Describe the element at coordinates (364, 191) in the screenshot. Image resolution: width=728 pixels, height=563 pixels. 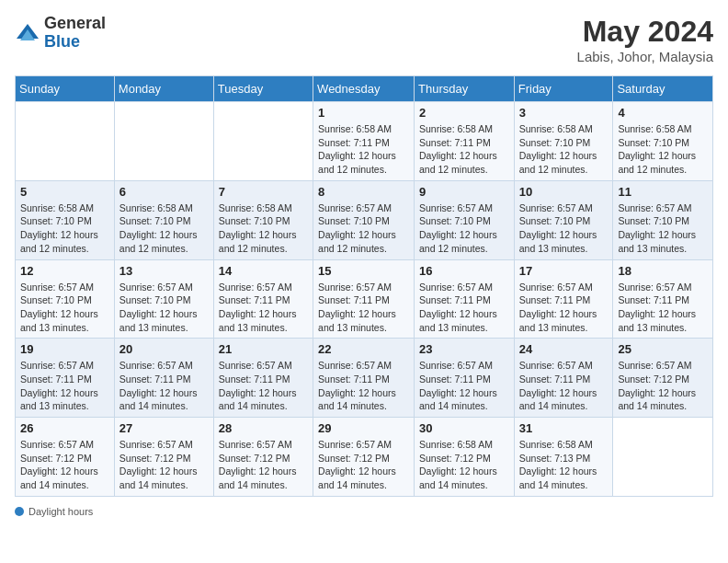
I see `day-number: 8` at that location.